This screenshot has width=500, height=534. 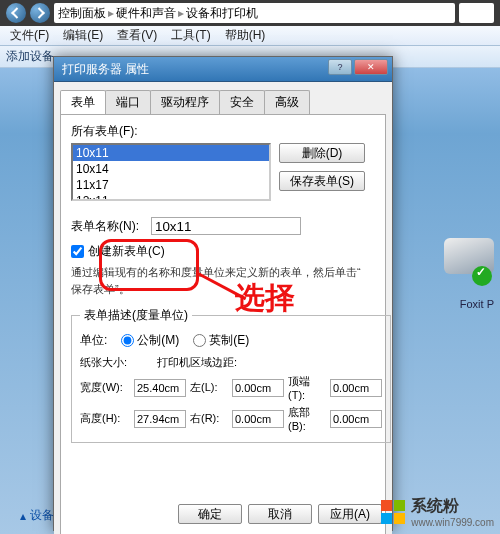 What do you see at coordinates (197, 362) in the screenshot?
I see `margins-heading: 打印机区域边距:` at bounding box center [197, 362].